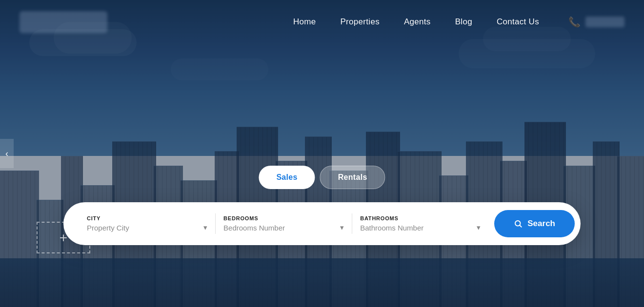  Describe the element at coordinates (322, 224) in the screenshot. I see `search-bar: CITY Property City ▾ BEDROOMS Bedrooms N…` at that location.